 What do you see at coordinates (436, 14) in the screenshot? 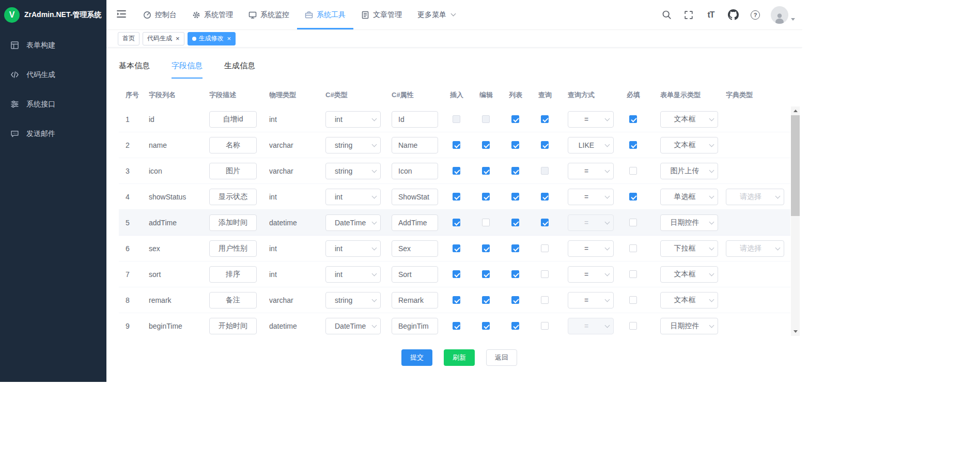
I see `nav-item-more-menu: 更多菜单` at bounding box center [436, 14].